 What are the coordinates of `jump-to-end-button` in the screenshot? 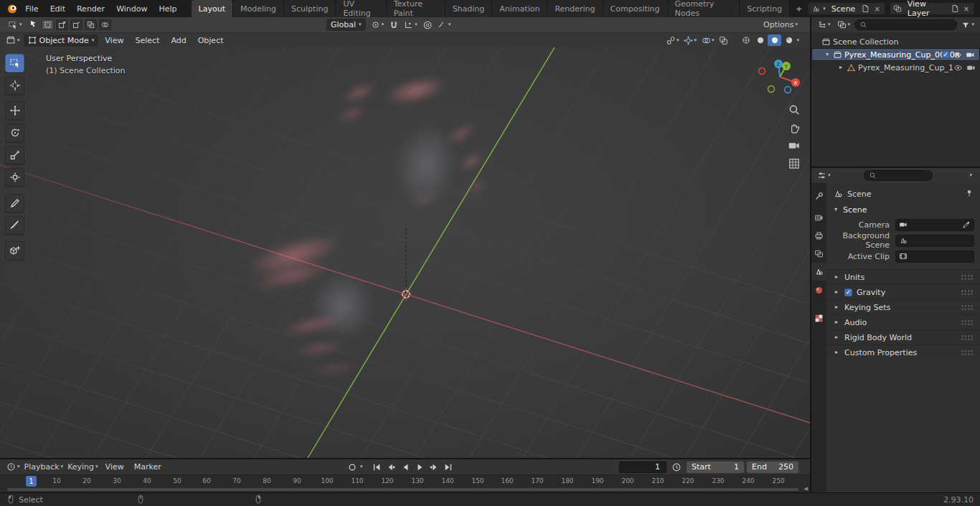 It's located at (449, 467).